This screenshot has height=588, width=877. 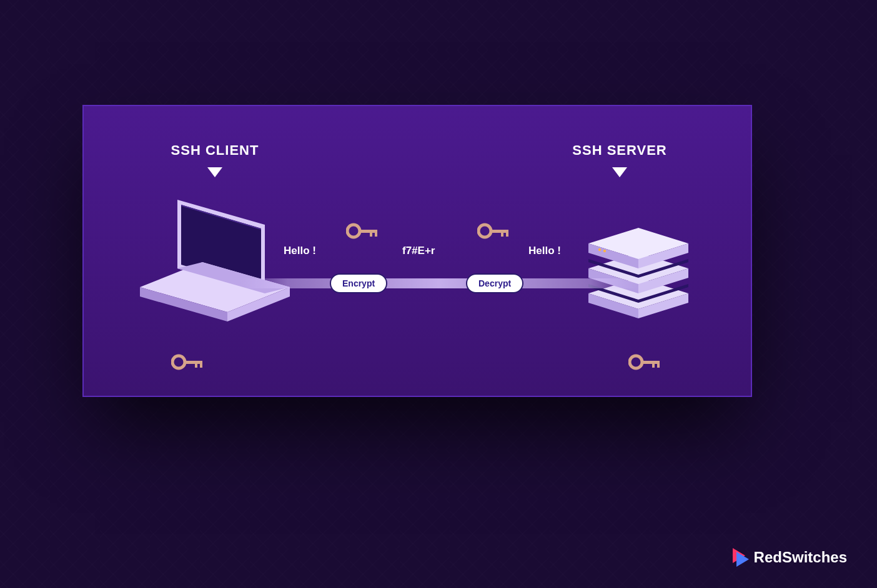 What do you see at coordinates (215, 150) in the screenshot?
I see `ssh-client-title: SSH CLIENT` at bounding box center [215, 150].